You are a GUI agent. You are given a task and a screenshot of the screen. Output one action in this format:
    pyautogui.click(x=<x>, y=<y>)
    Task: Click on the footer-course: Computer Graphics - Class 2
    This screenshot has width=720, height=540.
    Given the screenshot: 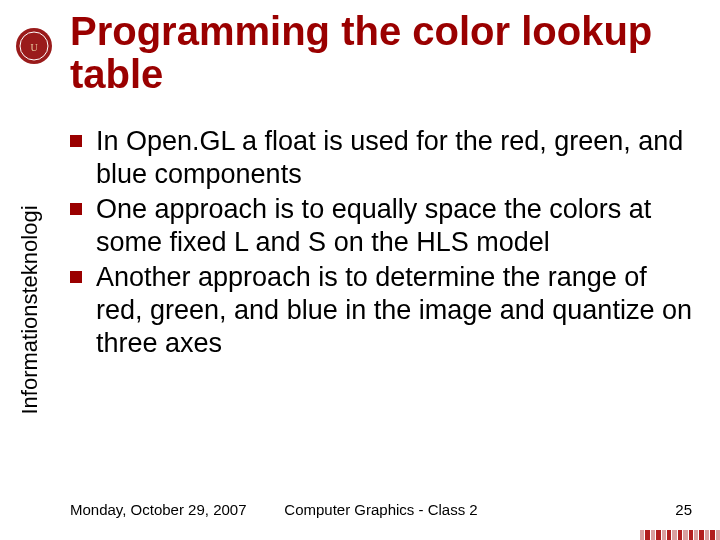 What is the action you would take?
    pyautogui.click(x=381, y=510)
    